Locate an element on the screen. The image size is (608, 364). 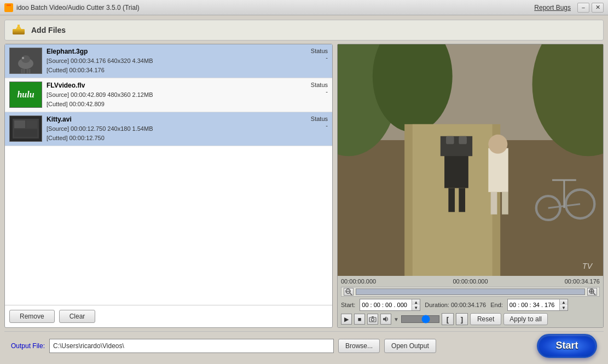
file-thumb-elephant is located at coordinates (26, 61).